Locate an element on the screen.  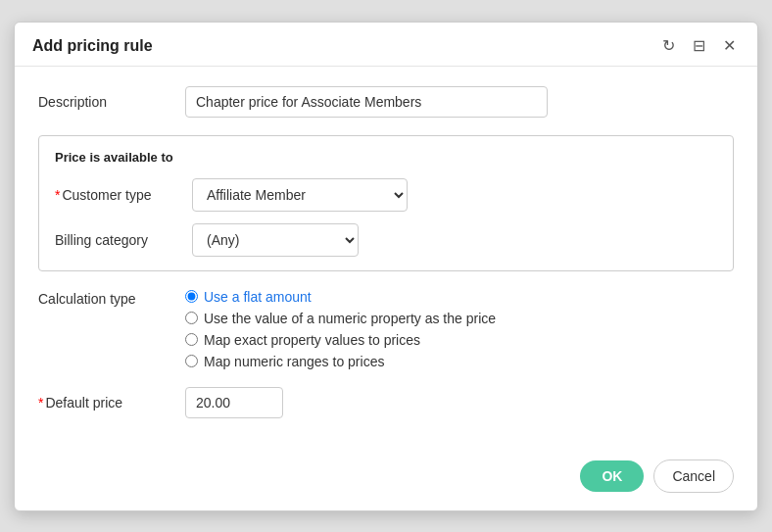
calc-option-exact-prop-label: Map exact property values to prices is located at coordinates (312, 340).